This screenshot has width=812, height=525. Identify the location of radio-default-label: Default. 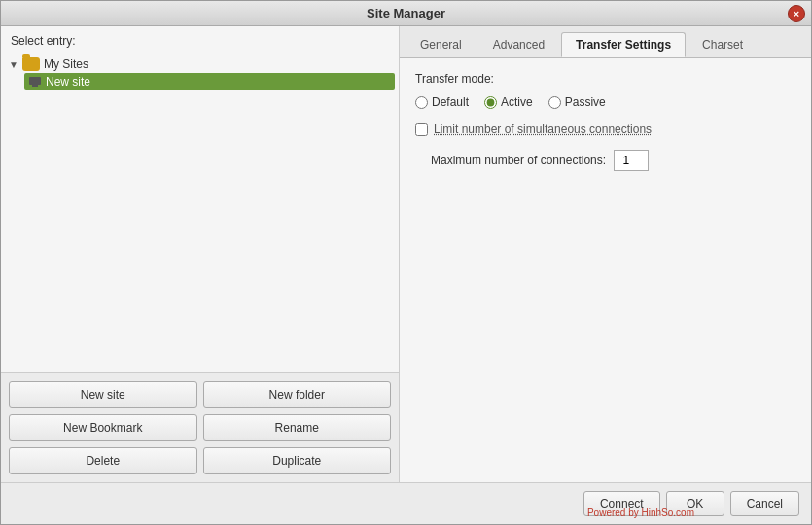
(450, 102).